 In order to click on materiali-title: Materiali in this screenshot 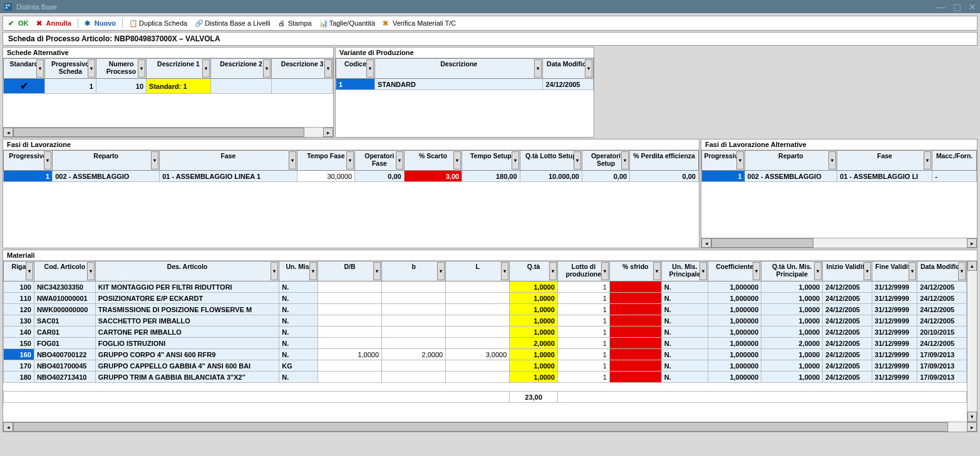, I will do `click(490, 255)`.